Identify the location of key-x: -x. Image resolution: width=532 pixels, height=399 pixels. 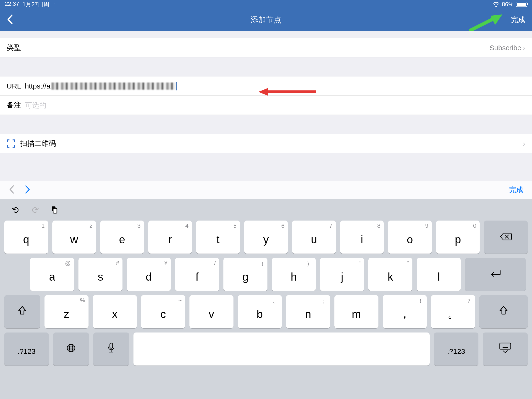
(115, 312).